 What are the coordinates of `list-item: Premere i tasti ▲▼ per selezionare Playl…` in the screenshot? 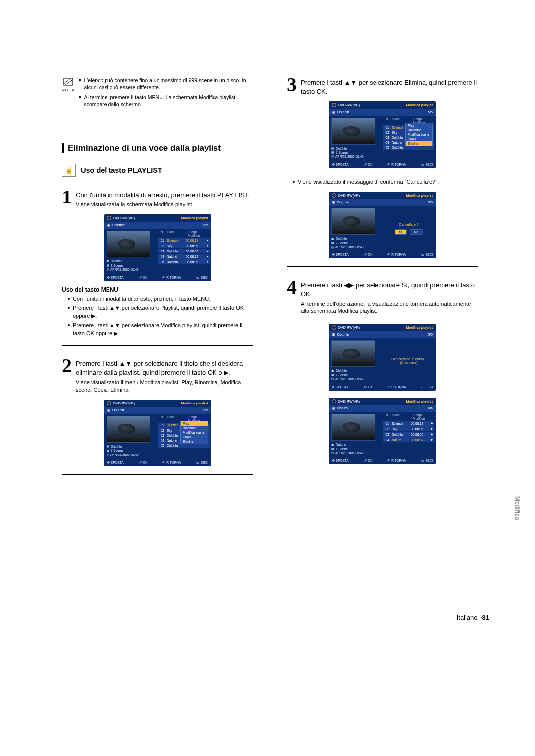 It's located at (160, 312).